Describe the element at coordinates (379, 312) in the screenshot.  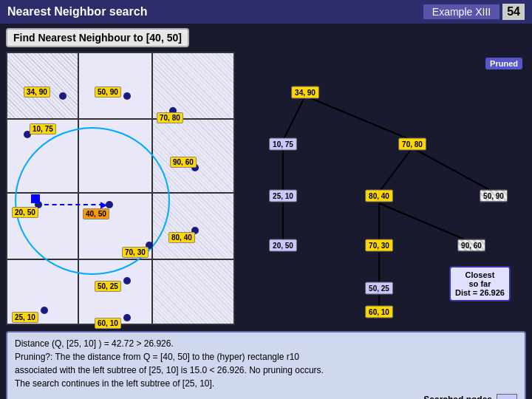
I see `tree-node-60-10: 60, 10` at that location.